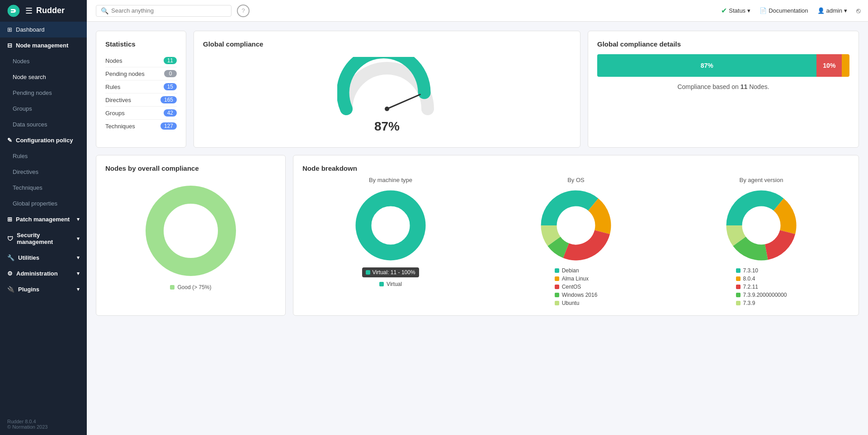  I want to click on global-compliance-card: Global compliance 87%, so click(387, 89).